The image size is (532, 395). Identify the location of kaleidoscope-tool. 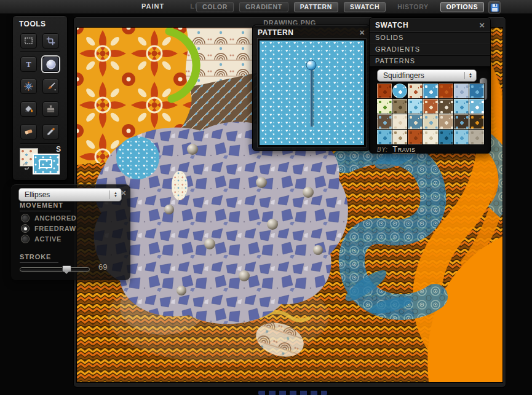
(28, 86).